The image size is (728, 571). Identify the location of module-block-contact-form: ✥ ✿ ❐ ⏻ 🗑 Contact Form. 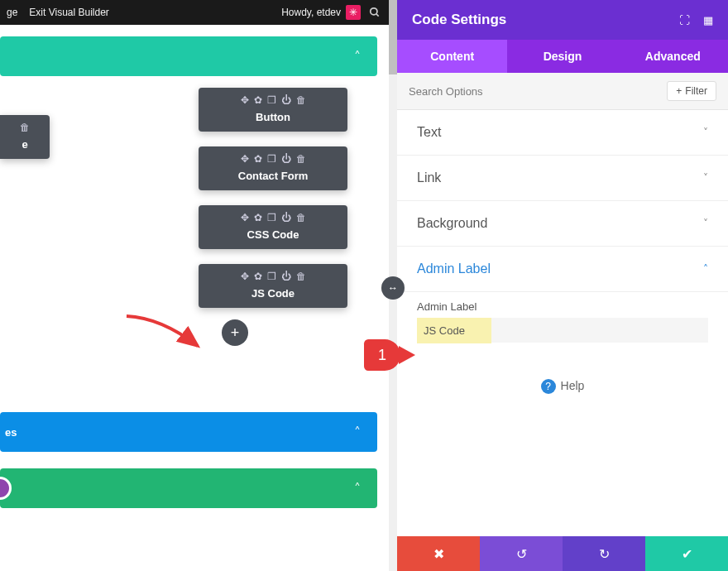
(273, 169).